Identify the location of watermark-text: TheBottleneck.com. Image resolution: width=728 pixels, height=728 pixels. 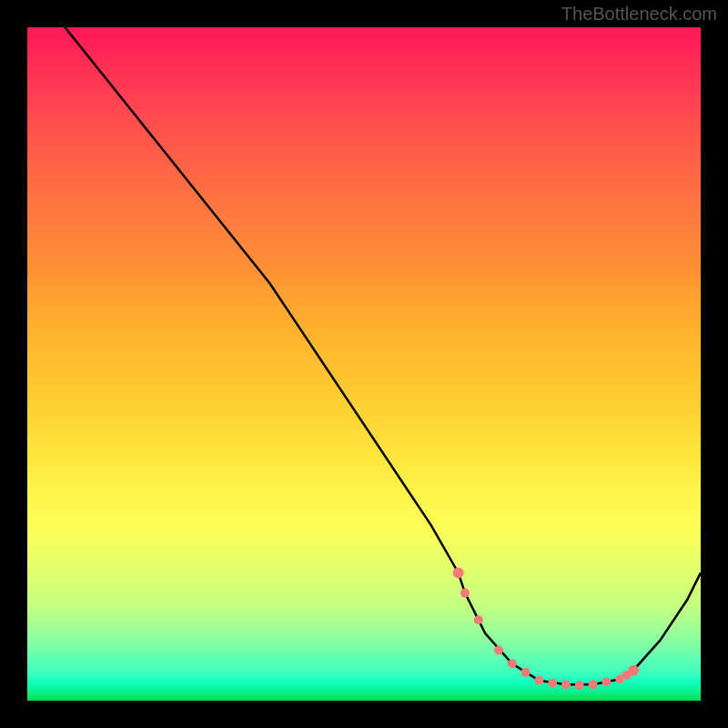
(639, 15).